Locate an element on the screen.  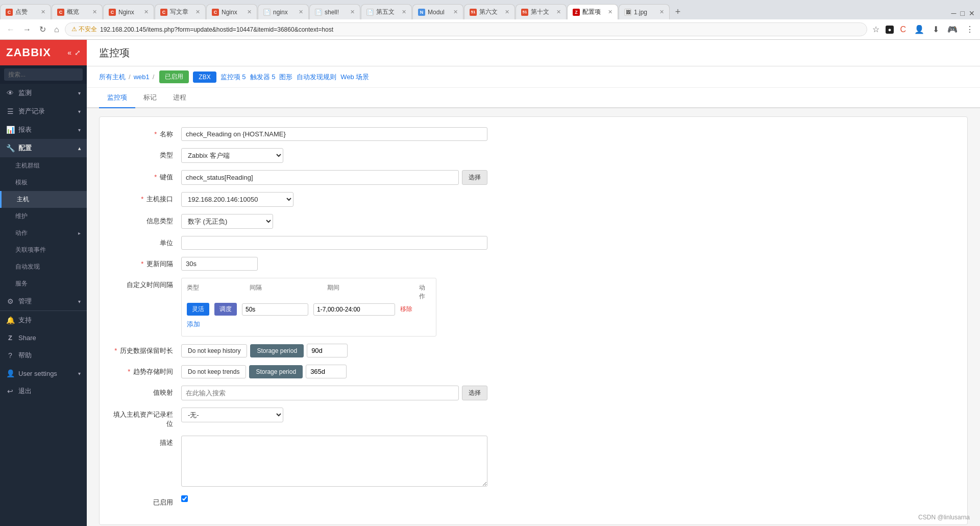
tab-8: 📄 第五文 ✕ is located at coordinates (386, 12).